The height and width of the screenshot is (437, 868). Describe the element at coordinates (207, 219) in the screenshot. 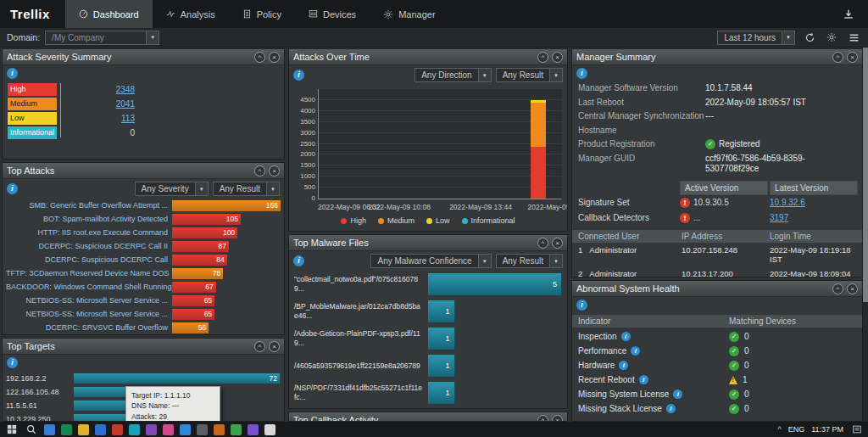

I see `attack-bar: 105` at that location.